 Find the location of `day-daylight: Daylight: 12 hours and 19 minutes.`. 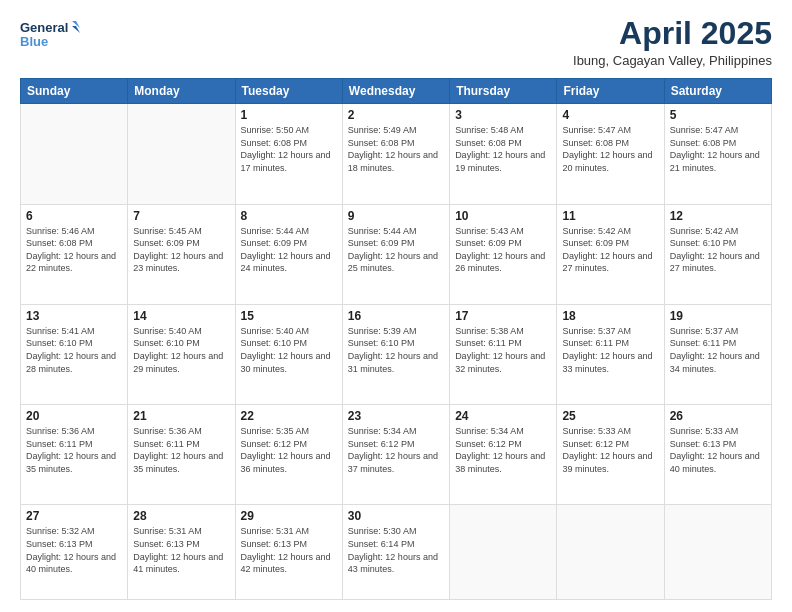

day-daylight: Daylight: 12 hours and 19 minutes. is located at coordinates (503, 162).